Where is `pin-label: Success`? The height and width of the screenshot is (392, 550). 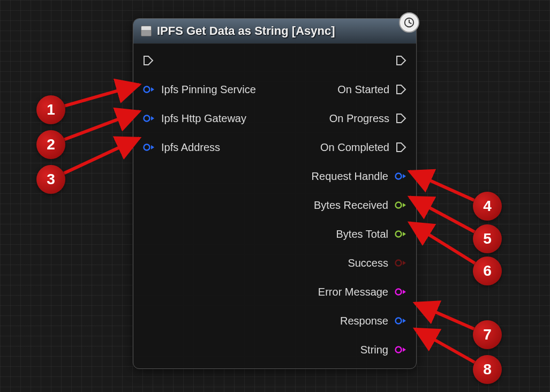
pin-label: Success is located at coordinates (368, 263).